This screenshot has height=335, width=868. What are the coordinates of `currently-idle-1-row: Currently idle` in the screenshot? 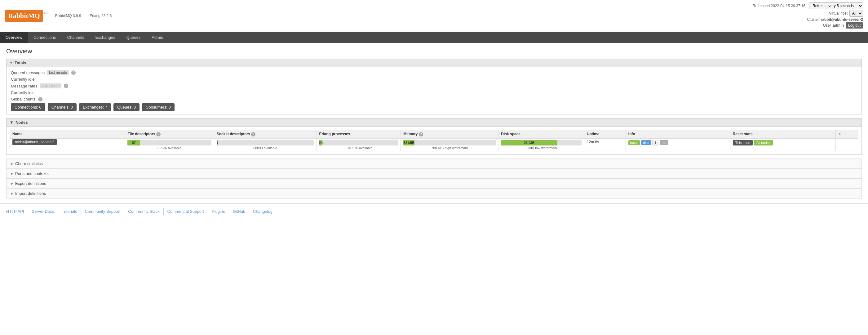 It's located at (434, 79).